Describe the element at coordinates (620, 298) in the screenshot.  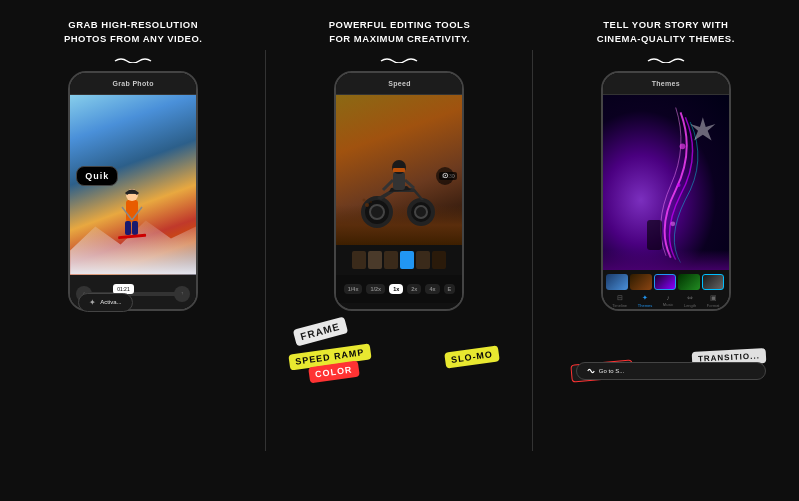
I see `timeline-icon: ⊟` at that location.